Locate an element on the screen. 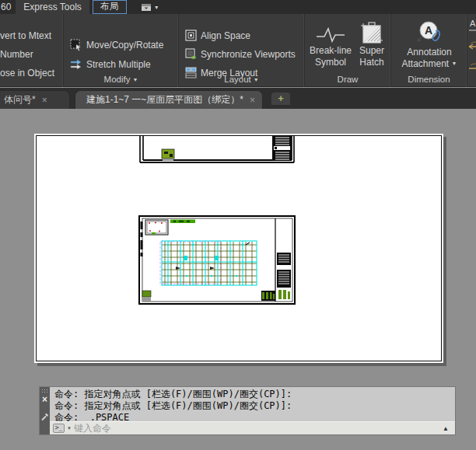 The width and height of the screenshot is (476, 450). break-line-symbol-button: Break-line Symbol is located at coordinates (331, 47).